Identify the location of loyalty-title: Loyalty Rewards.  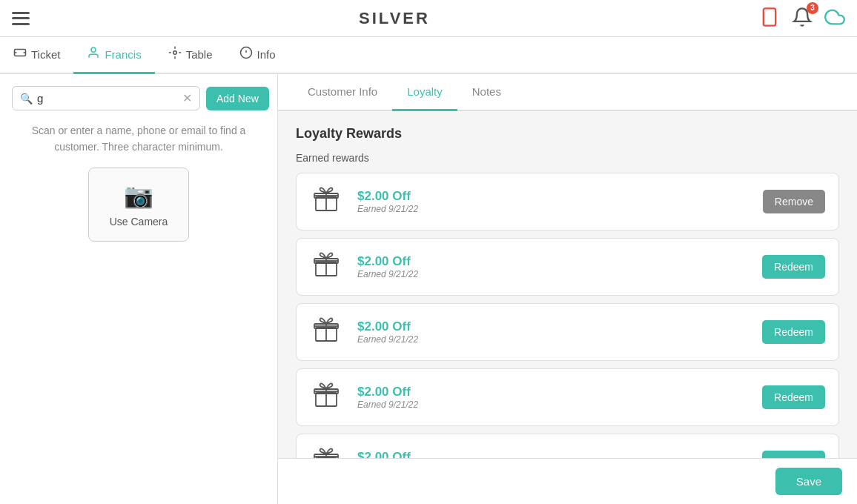
(568, 133).